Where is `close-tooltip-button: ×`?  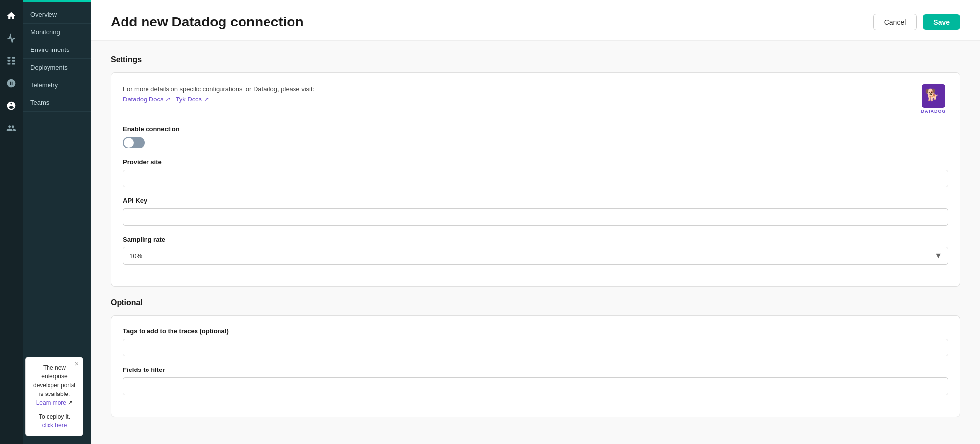 close-tooltip-button: × is located at coordinates (77, 364).